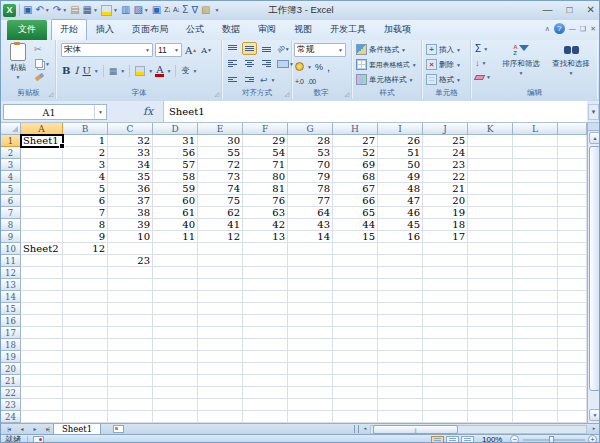 This screenshot has height=443, width=600. What do you see at coordinates (86, 273) in the screenshot?
I see `cell-B12` at bounding box center [86, 273].